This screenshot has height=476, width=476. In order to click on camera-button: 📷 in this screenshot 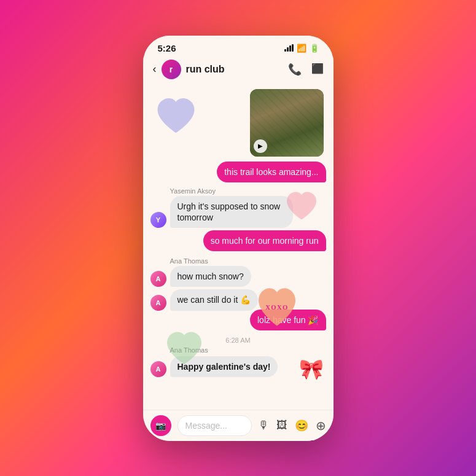, I will do `click(161, 426)`.